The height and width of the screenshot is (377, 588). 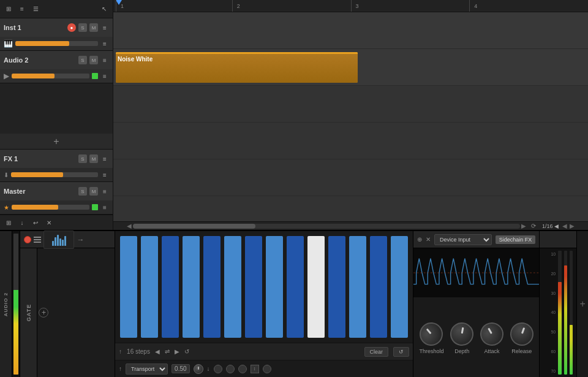 What do you see at coordinates (522, 351) in the screenshot?
I see `release-knob-label: Release` at bounding box center [522, 351].